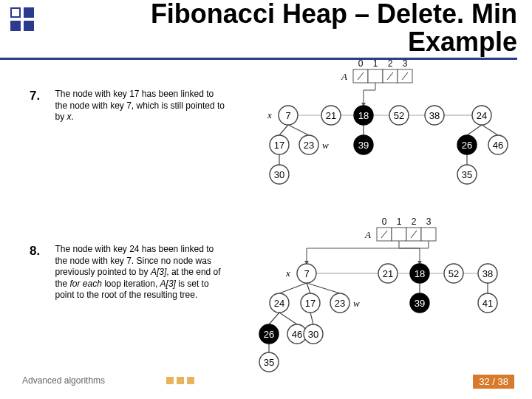  I want to click on step-8-number: 8., so click(41, 251).